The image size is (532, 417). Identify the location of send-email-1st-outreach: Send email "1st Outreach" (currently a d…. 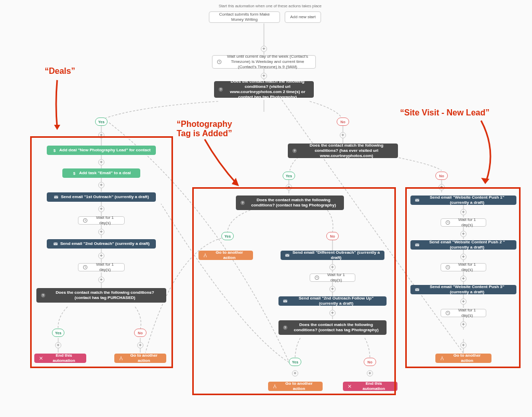
(101, 197).